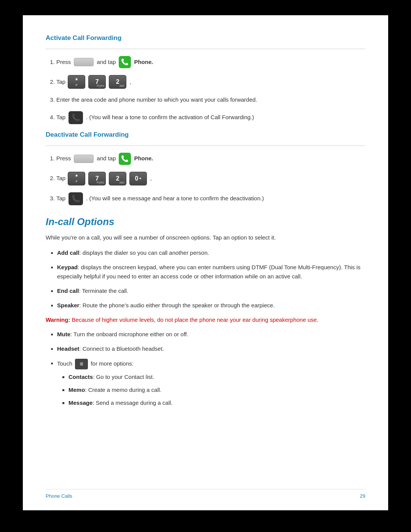 Image resolution: width=411 pixels, height=532 pixels. What do you see at coordinates (170, 117) in the screenshot?
I see `activate-step4-suffix: . (You will hear a tone to confirm the a…` at bounding box center [170, 117].